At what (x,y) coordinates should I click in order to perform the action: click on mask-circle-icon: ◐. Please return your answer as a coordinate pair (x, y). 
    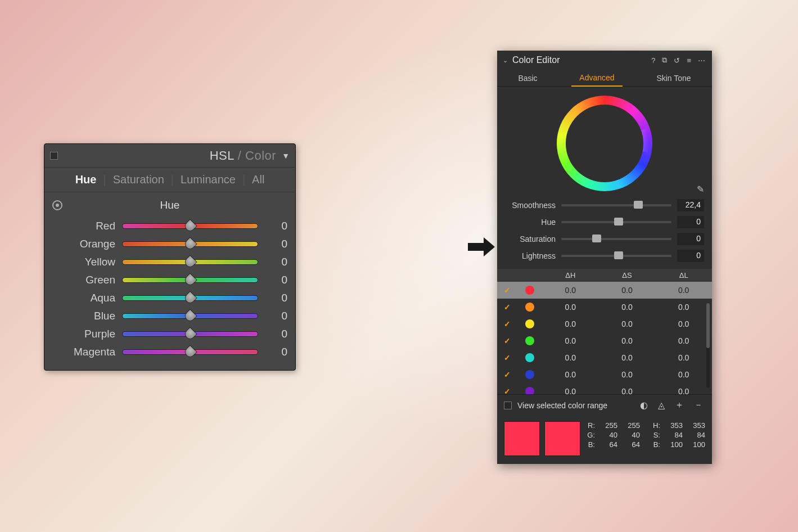
    Looking at the image, I should click on (644, 405).